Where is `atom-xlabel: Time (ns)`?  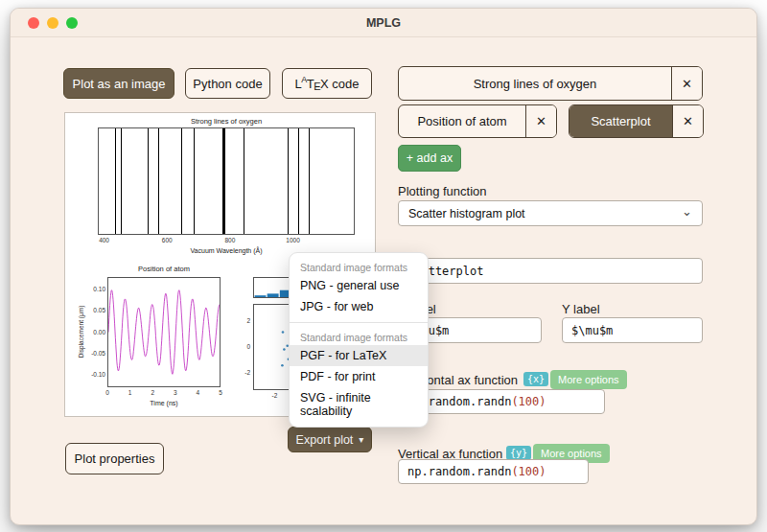
atom-xlabel: Time (ns) is located at coordinates (164, 403).